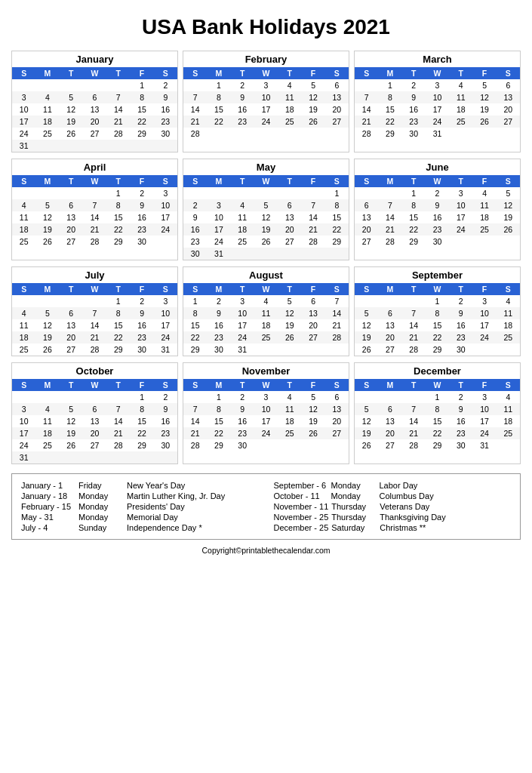  What do you see at coordinates (354, 528) in the screenshot?
I see `holiday-day: Saturday` at bounding box center [354, 528].